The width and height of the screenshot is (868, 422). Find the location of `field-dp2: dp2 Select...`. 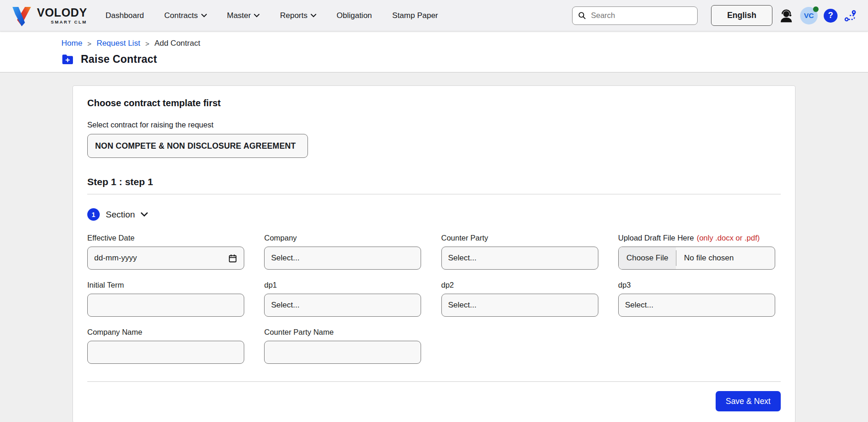

field-dp2: dp2 Select... is located at coordinates (523, 299).